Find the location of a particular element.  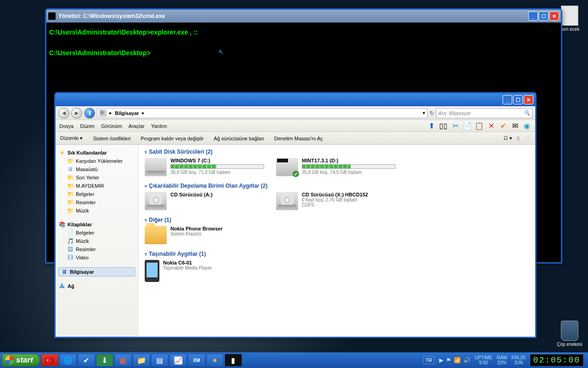

breadcrumb: 🖥 ▸ Bilgisayar ▸ ▾ is located at coordinates (262, 113).